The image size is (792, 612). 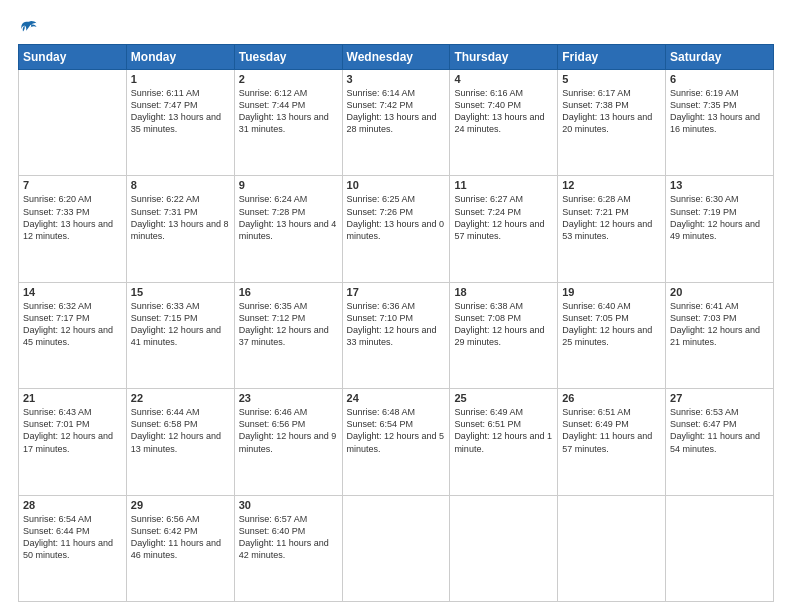 I want to click on day-cell: 15Sunrise: 6:33 AMSunset: 7:15 PMDayligh…, so click(x=180, y=335).